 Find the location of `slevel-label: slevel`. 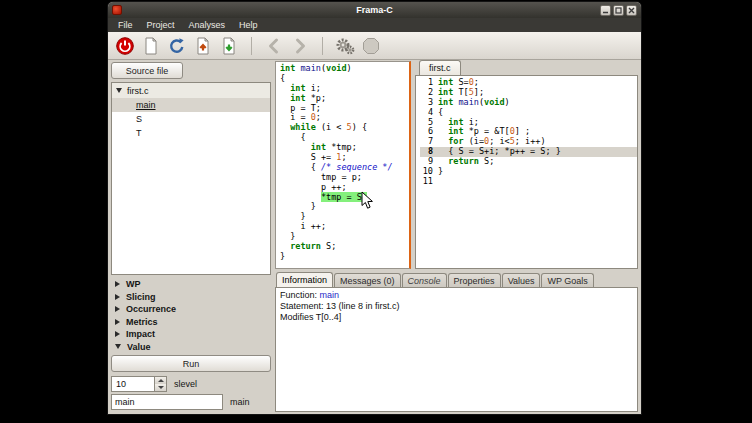

slevel-label: slevel is located at coordinates (186, 384).